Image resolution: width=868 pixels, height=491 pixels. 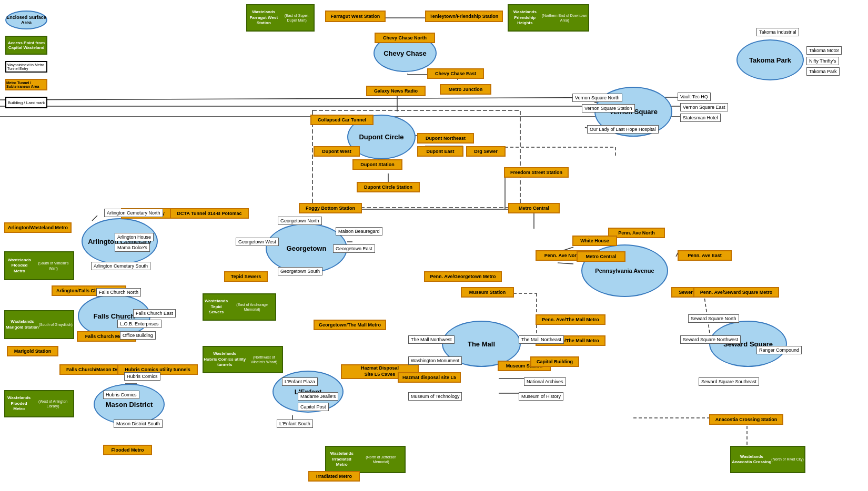 What do you see at coordinates (129, 404) in the screenshot?
I see `area-mason-district: Mason District` at bounding box center [129, 404].